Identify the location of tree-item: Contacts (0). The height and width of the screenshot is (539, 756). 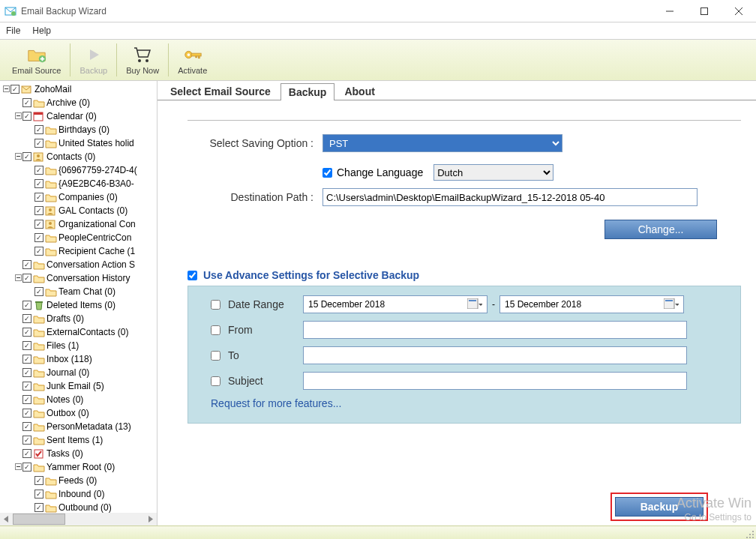
(80, 157).